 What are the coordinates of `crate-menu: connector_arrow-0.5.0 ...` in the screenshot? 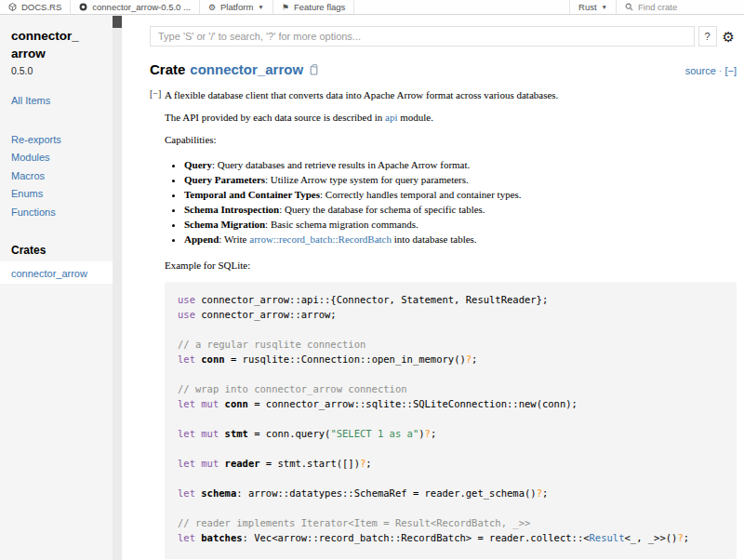 It's located at (136, 7).